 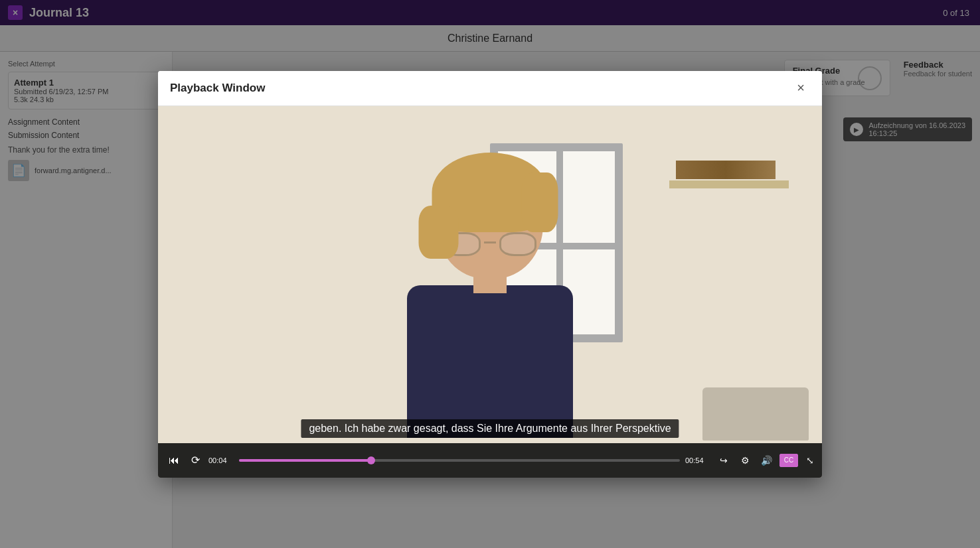 I want to click on progress-bar-thumb, so click(x=371, y=460).